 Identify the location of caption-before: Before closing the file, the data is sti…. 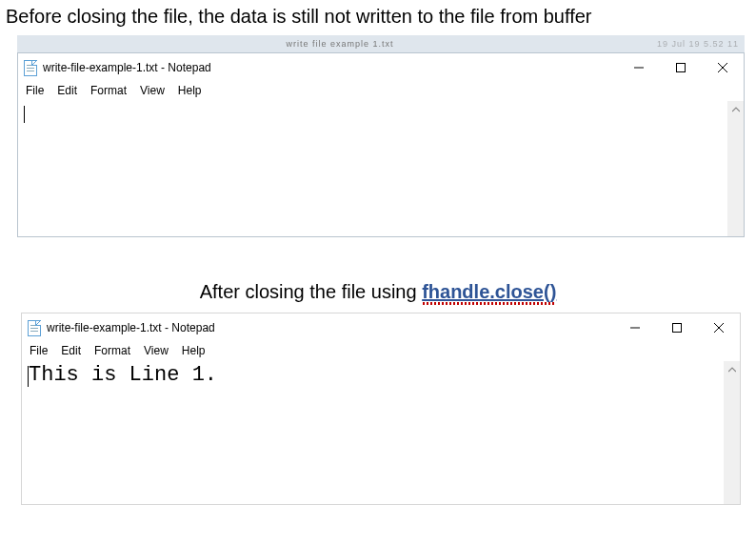
(378, 17).